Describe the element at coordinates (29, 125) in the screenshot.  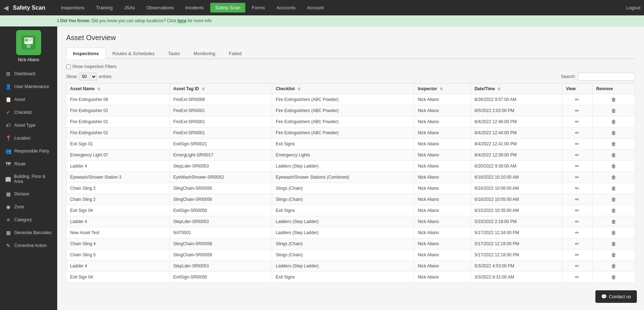
I see `sidebar-item-asset-type: 🏷 Asset Type` at that location.